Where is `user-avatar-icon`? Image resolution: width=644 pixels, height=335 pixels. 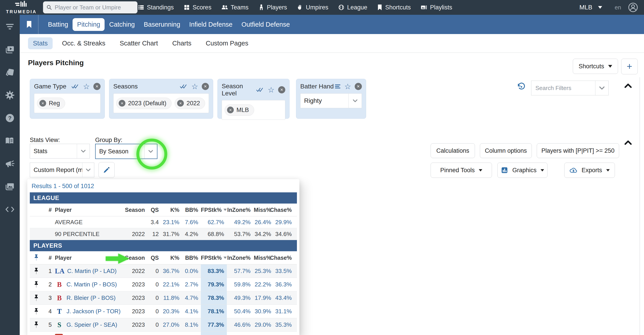 user-avatar-icon is located at coordinates (633, 8).